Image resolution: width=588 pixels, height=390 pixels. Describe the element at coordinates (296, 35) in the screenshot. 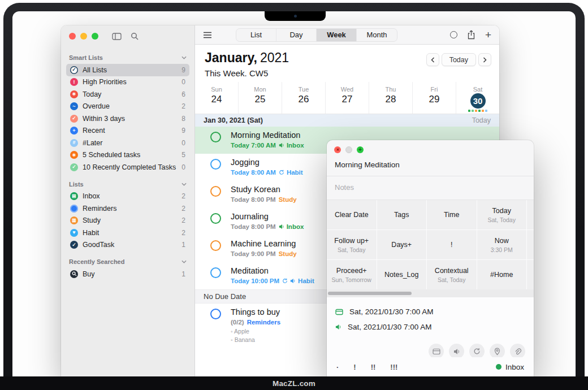

I see `tab-day: Day` at that location.